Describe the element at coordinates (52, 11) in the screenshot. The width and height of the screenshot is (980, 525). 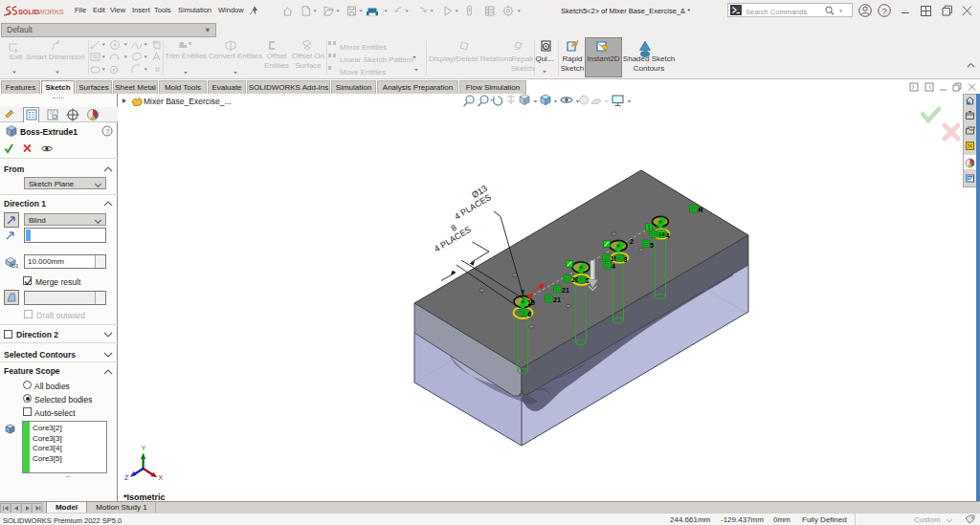
I see `svg-text: WORKS` at that location.